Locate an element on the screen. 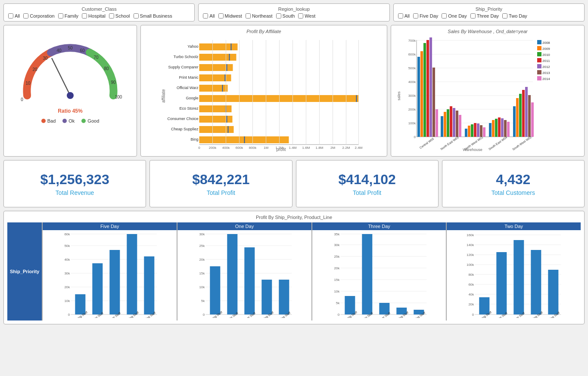 This screenshot has width=588, height=376. svg-text: affiliate is located at coordinates (164, 96).